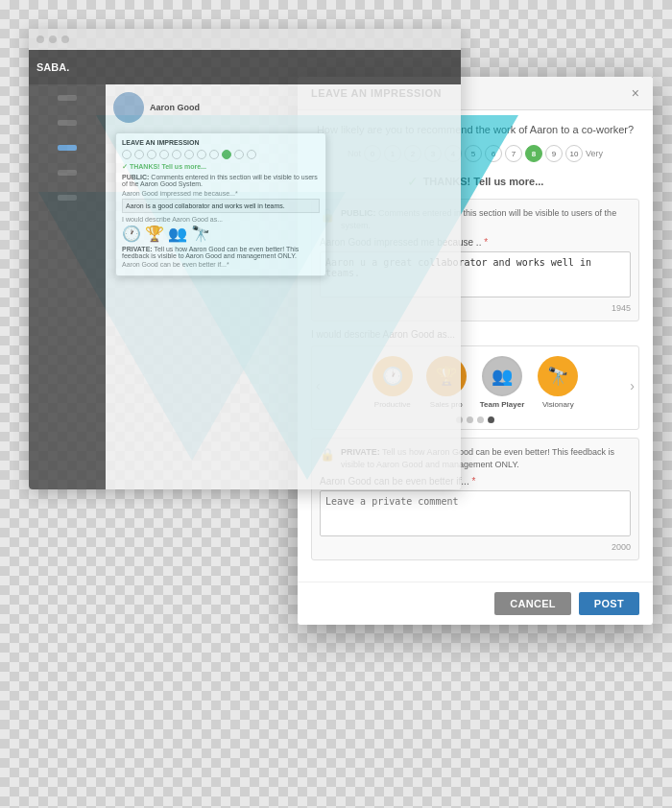 The image size is (672, 808). I want to click on bg-private-label: Aaron Good can be even better if...*, so click(221, 265).